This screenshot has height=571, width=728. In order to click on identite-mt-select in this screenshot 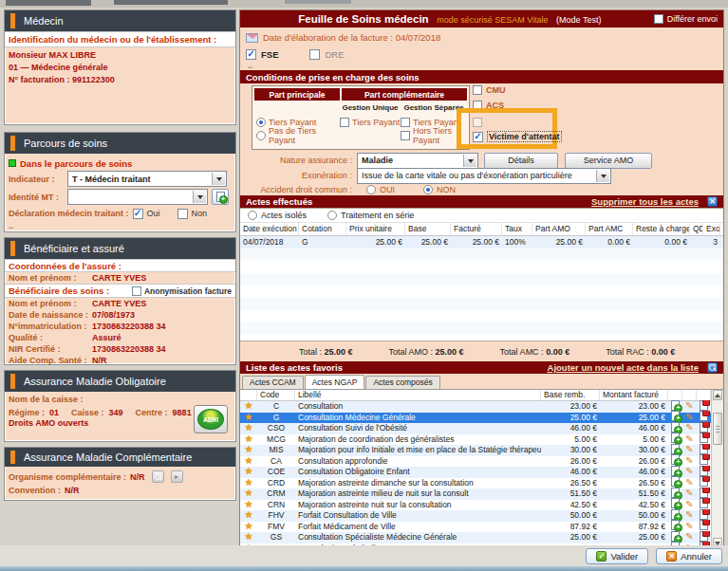, I will do `click(138, 197)`.